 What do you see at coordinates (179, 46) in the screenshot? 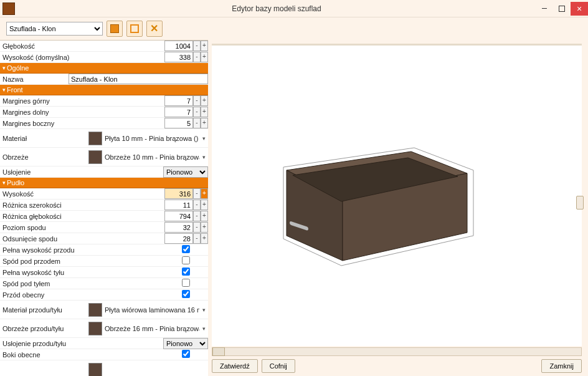
I see `depth-input` at bounding box center [179, 46].